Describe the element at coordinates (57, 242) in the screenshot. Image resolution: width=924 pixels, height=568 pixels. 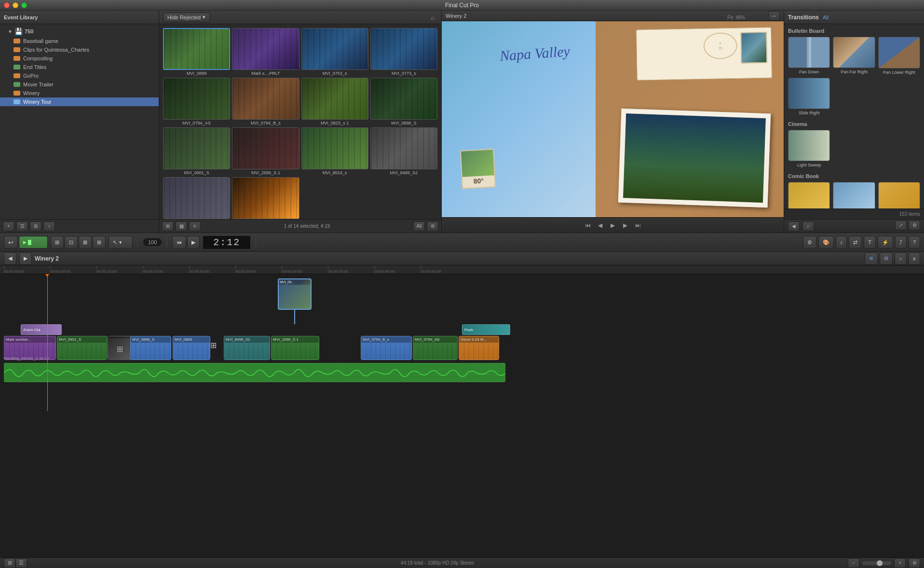
I see `magnetic-timeline-button: ⊞` at that location.